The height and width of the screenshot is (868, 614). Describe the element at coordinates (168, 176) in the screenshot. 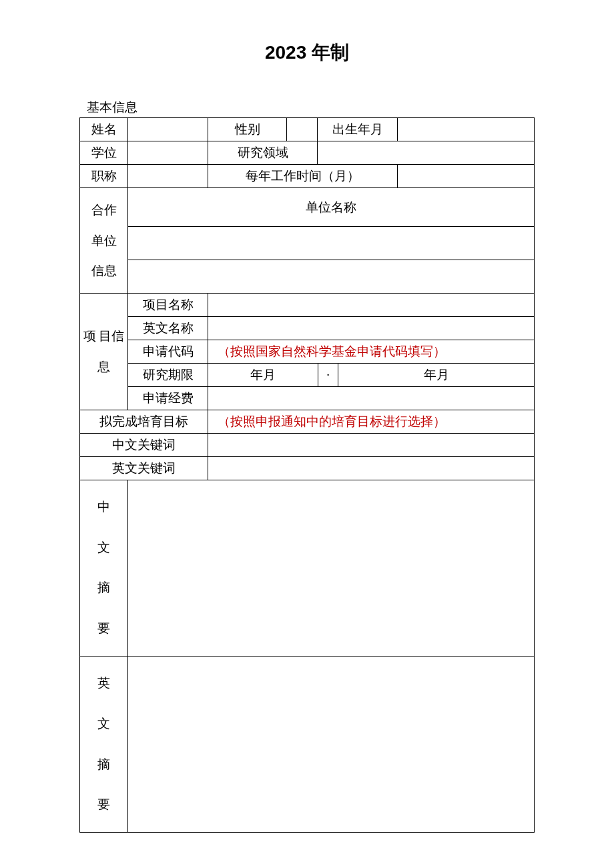

I see `field-job-title` at that location.